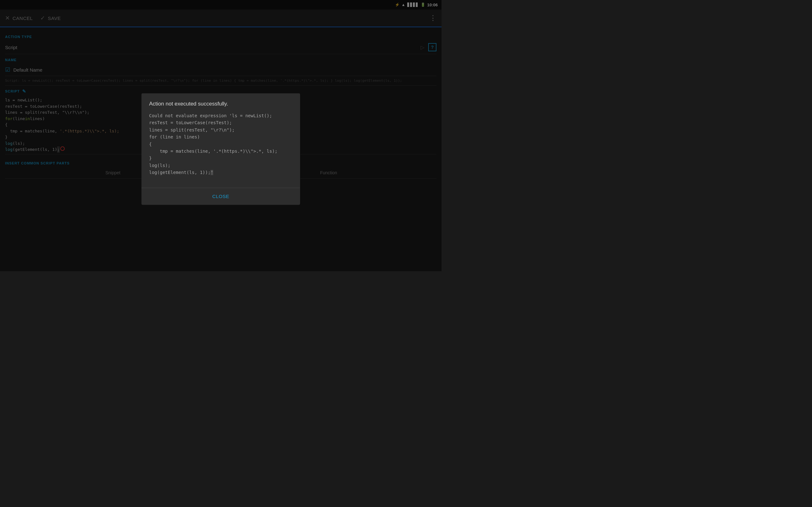  What do you see at coordinates (221, 149) in the screenshot?
I see `error-dialog: Action not executed successfully. Could …` at bounding box center [221, 149].